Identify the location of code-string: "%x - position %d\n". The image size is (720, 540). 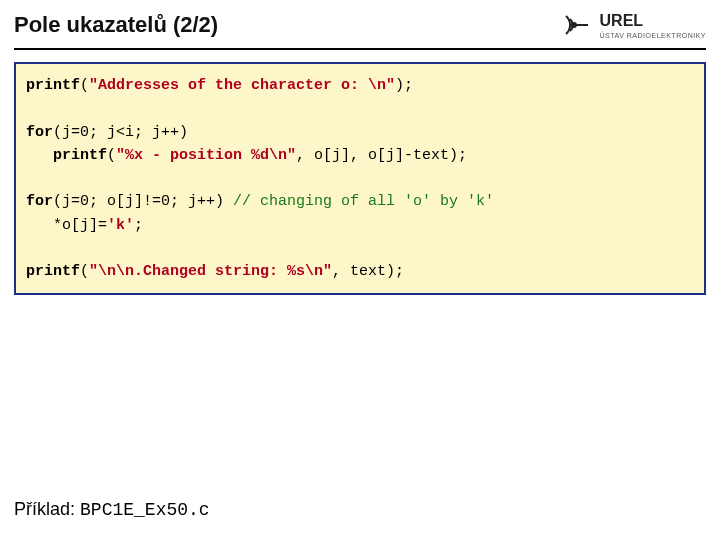
(206, 156).